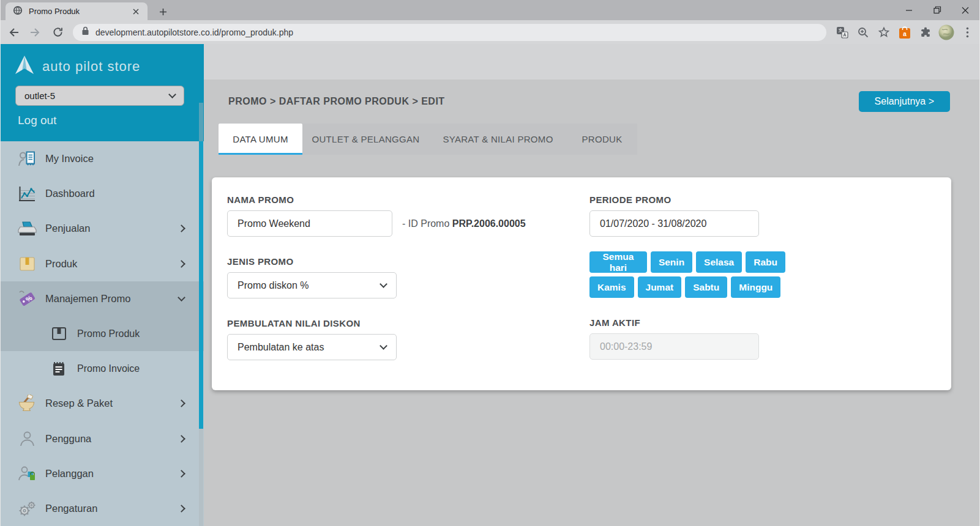 Image resolution: width=980 pixels, height=526 pixels. Describe the element at coordinates (102, 509) in the screenshot. I see `sidebar-item-pengaturan: Pengaturan` at that location.